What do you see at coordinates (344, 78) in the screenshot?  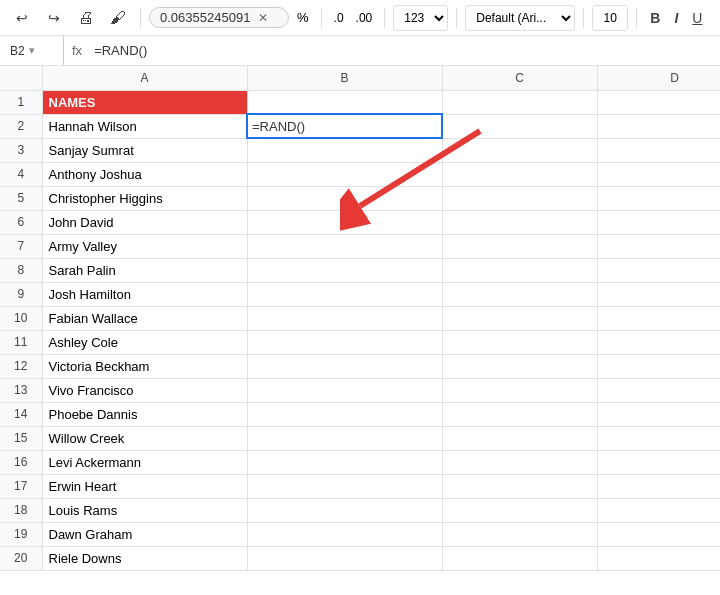 I see `col-header-b: B` at bounding box center [344, 78].